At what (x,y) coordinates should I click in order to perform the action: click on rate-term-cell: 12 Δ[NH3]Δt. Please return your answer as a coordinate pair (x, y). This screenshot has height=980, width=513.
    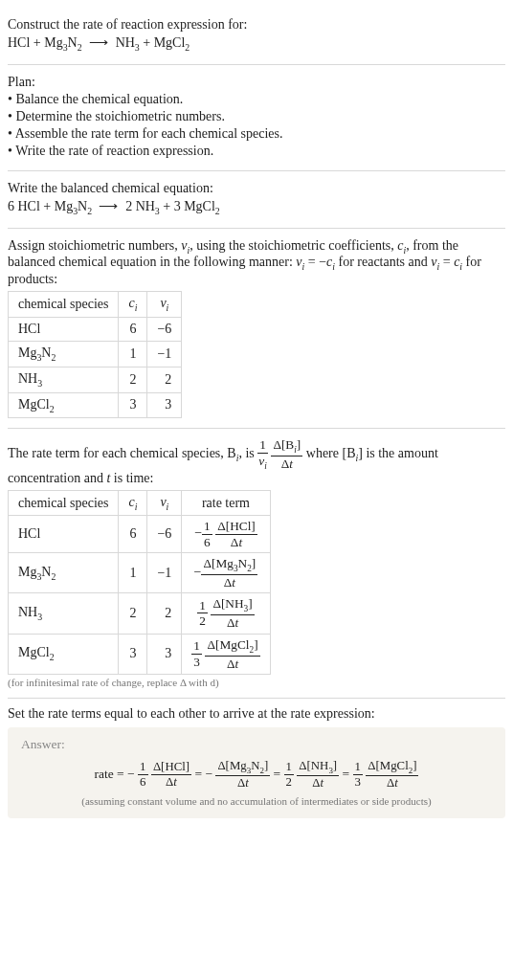
    Looking at the image, I should click on (226, 613).